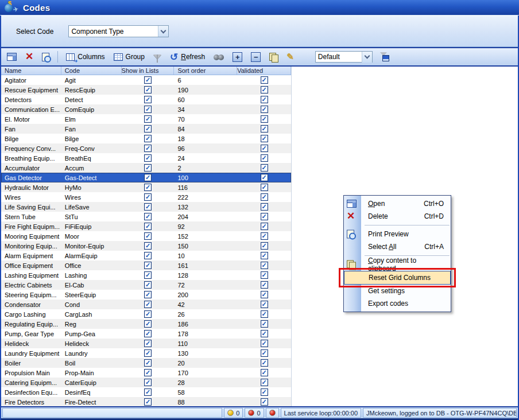 This screenshot has height=420, width=519. What do you see at coordinates (85, 57) in the screenshot?
I see `columns-button: Columns` at bounding box center [85, 57].